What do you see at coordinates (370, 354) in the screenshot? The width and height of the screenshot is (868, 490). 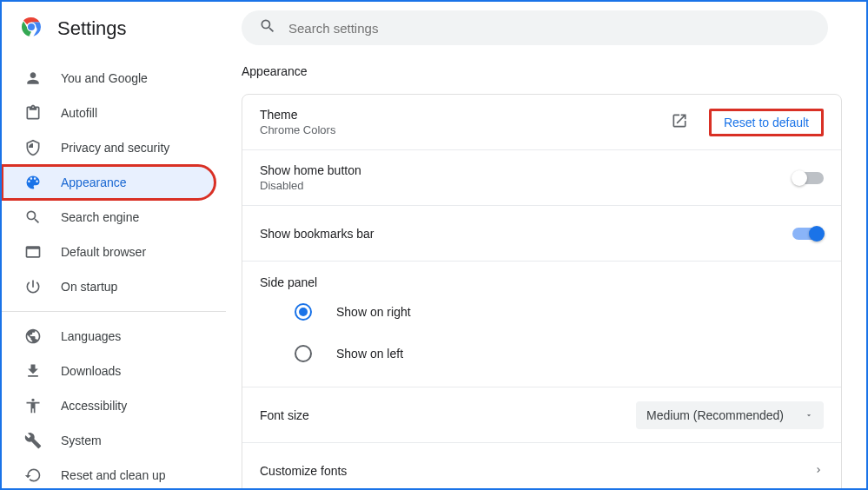 I see `radio-label: Show on left` at bounding box center [370, 354].